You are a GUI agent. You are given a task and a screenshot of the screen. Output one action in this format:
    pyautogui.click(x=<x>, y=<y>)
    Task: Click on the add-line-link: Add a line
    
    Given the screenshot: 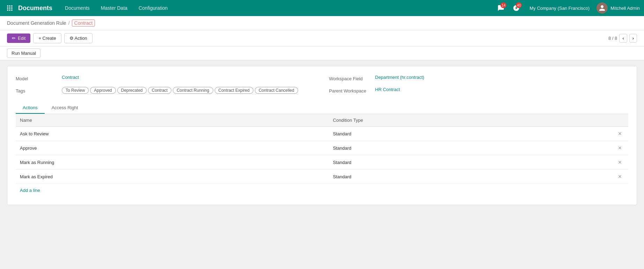 What is the action you would take?
    pyautogui.click(x=30, y=190)
    